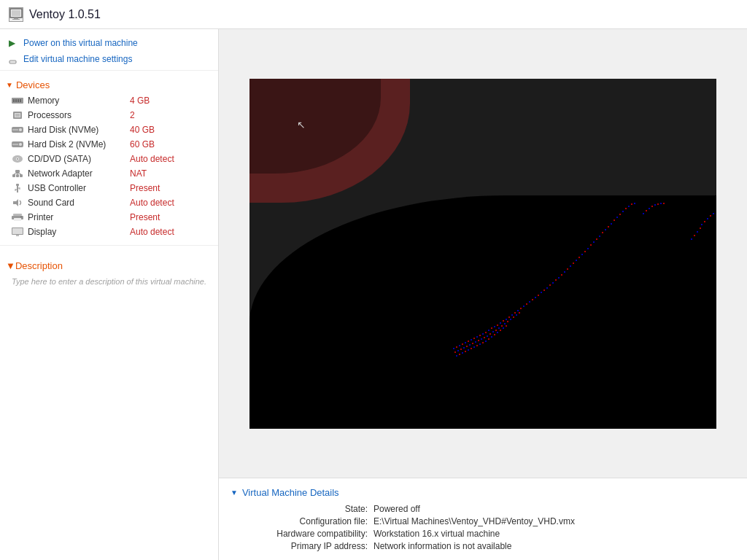 The width and height of the screenshot is (747, 560). Describe the element at coordinates (18, 115) in the screenshot. I see `cpu-icon` at that location.